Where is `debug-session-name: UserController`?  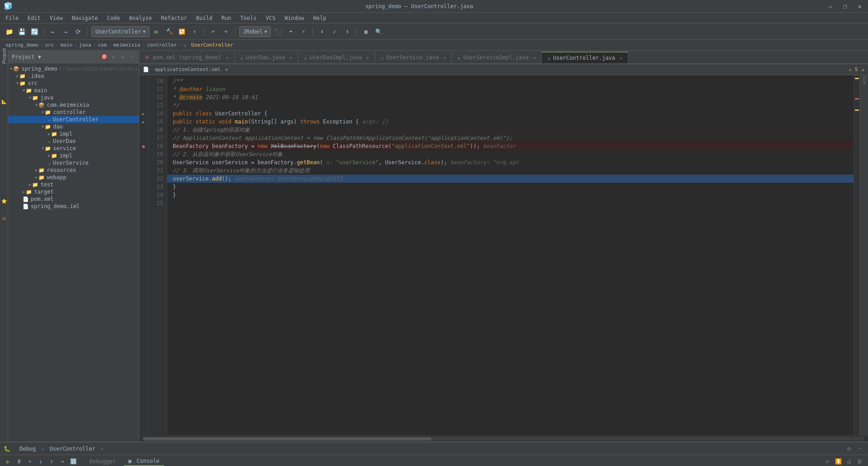
debug-session-name: UserController is located at coordinates (72, 449).